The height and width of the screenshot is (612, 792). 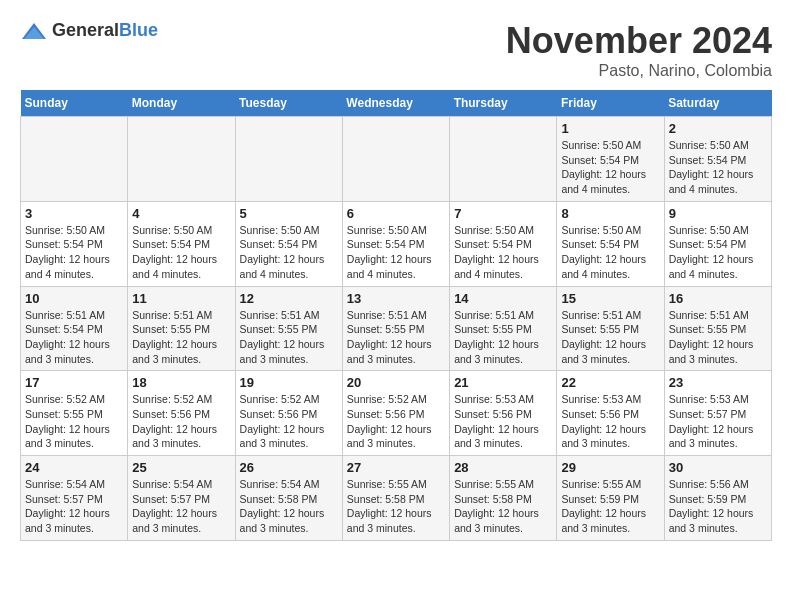 What do you see at coordinates (74, 498) in the screenshot?
I see `calendar-cell: 24Sunrise: 5:54 AM Sunset: 5:57 PM Dayli…` at bounding box center [74, 498].